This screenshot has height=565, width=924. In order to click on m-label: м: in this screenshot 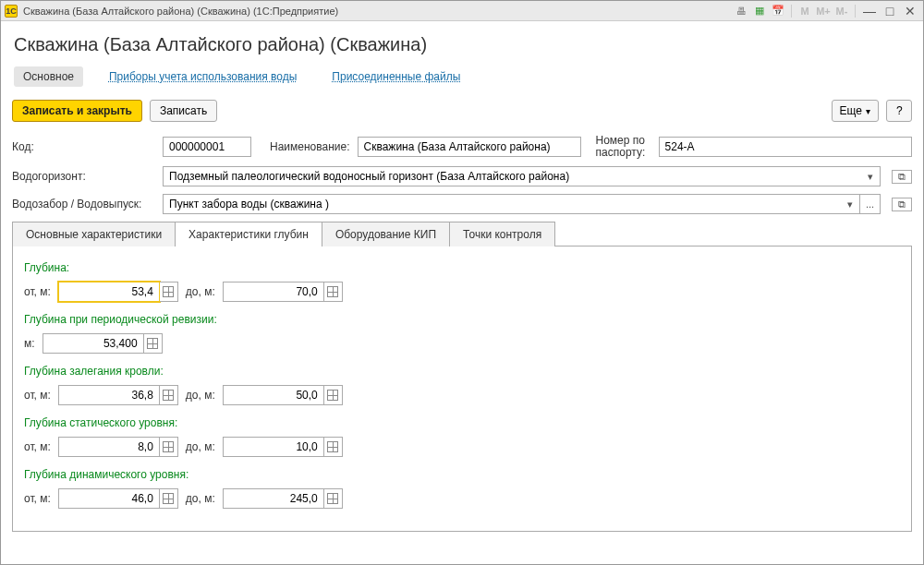, I will do `click(30, 343)`.